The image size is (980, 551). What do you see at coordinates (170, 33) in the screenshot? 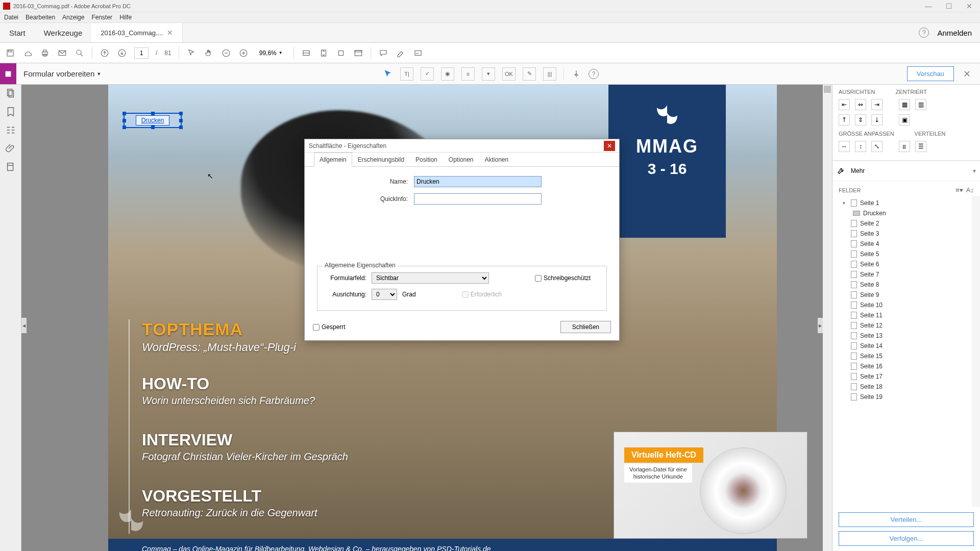
I see `tab-document-close-icon: ✕` at bounding box center [170, 33].